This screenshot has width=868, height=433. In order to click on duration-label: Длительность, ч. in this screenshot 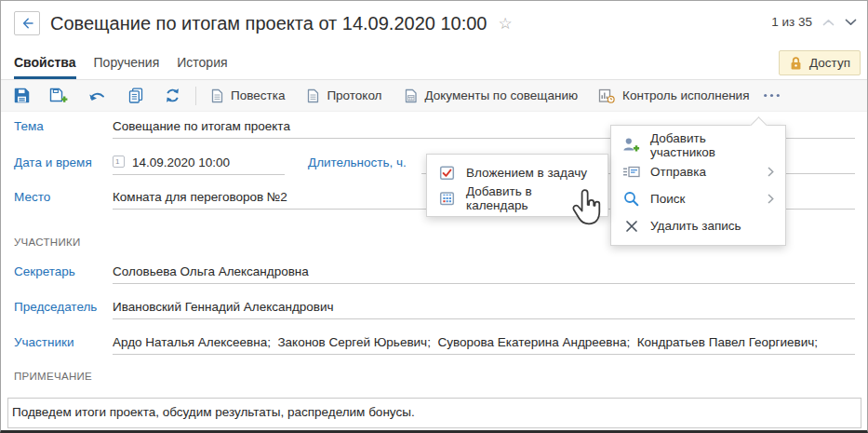, I will do `click(357, 162)`.